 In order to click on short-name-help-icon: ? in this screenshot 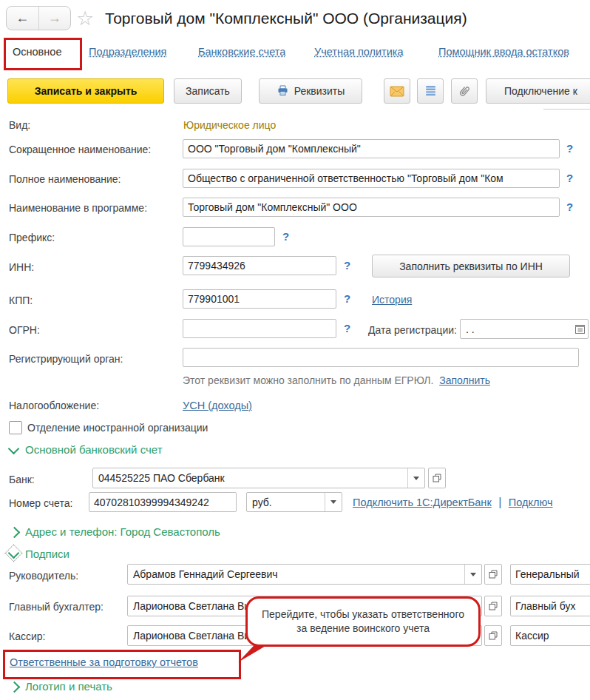, I will do `click(569, 148)`.